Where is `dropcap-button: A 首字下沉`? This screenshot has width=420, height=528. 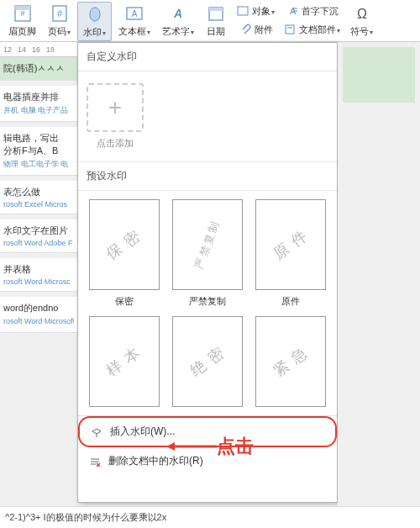
dropcap-button: A 首字下沉 is located at coordinates (312, 11).